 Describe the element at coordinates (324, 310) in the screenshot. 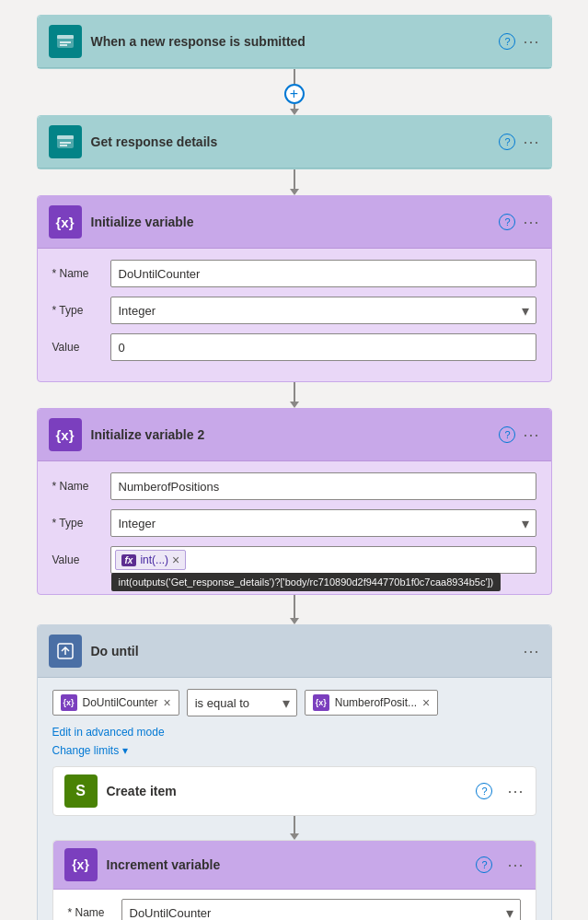

I see `type-select-wrapper: Integer String Boolean ▾` at that location.